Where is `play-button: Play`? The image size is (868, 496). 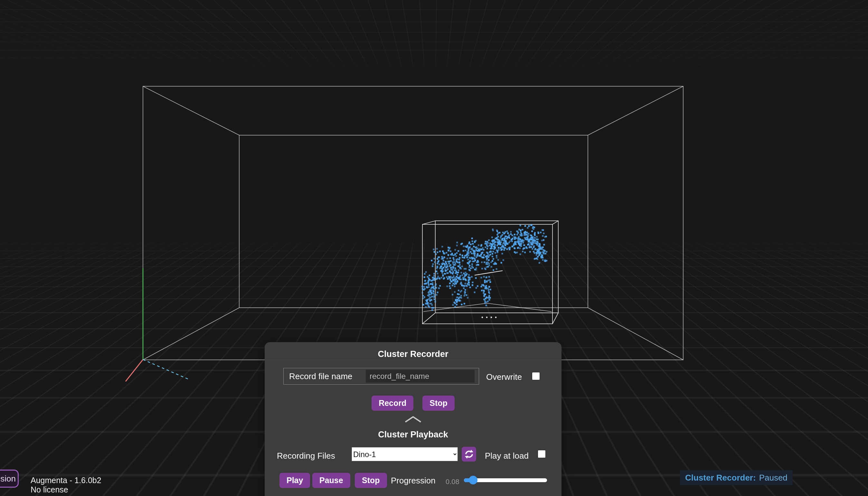
play-button: Play is located at coordinates (295, 480).